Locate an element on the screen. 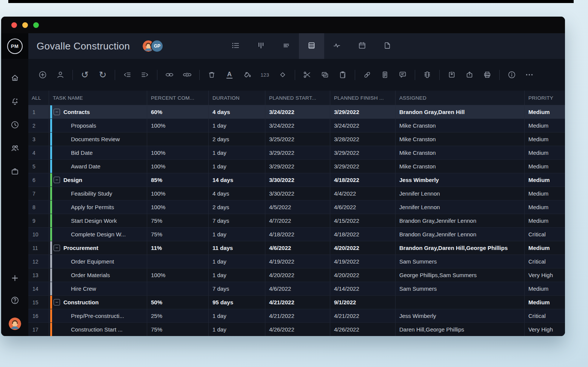 This screenshot has height=367, width=588. columns-button is located at coordinates (427, 75).